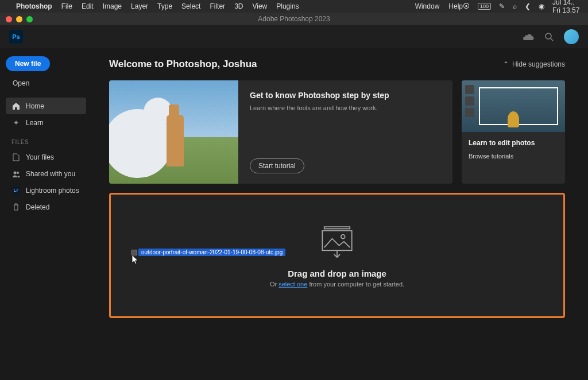  I want to click on tutorial-title: Get to know Photoshop step by step, so click(346, 95).